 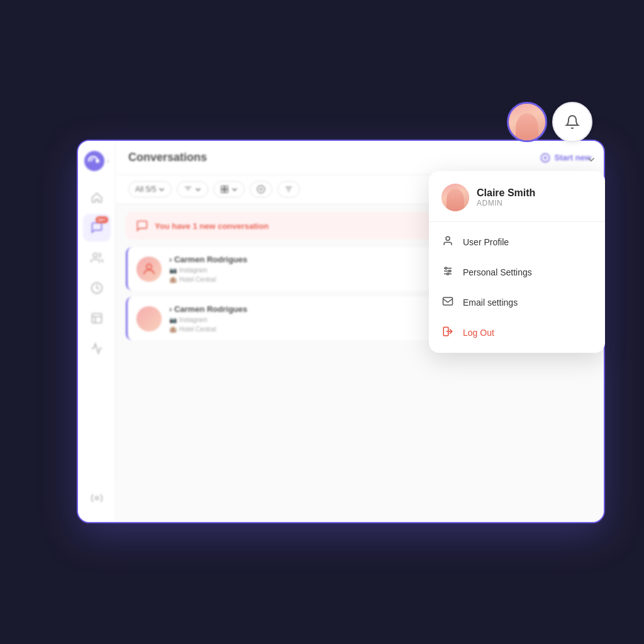 I want to click on sidebar-chevron: ›, so click(x=108, y=161).